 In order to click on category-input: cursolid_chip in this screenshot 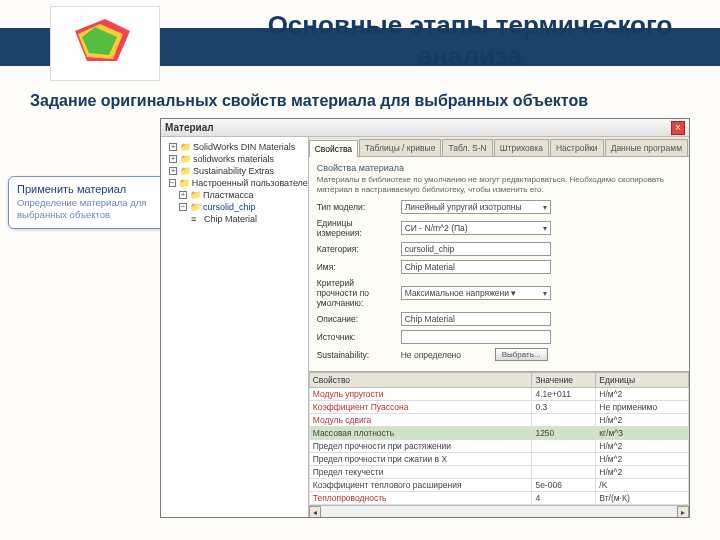, I will do `click(476, 249)`.